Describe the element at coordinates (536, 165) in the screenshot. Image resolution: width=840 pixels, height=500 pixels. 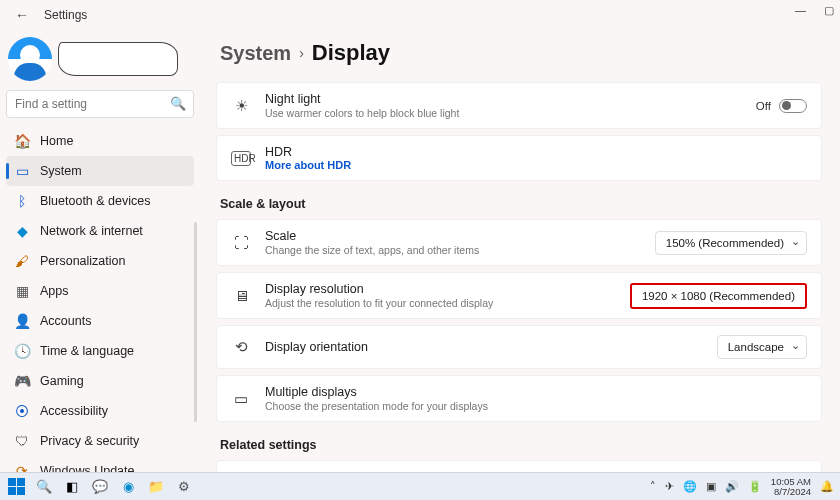
I see `hdr-link: More about HDR` at that location.